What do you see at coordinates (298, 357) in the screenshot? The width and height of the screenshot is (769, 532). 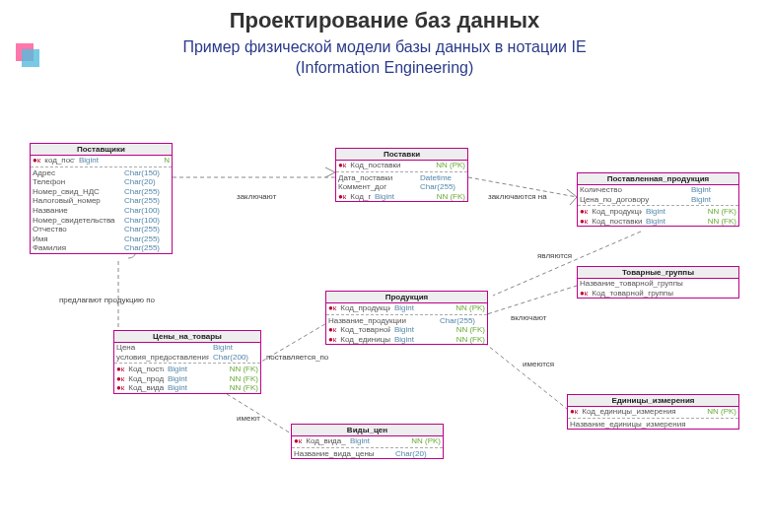 I see `rel-label-supplied-by: поставляется_по` at bounding box center [298, 357].